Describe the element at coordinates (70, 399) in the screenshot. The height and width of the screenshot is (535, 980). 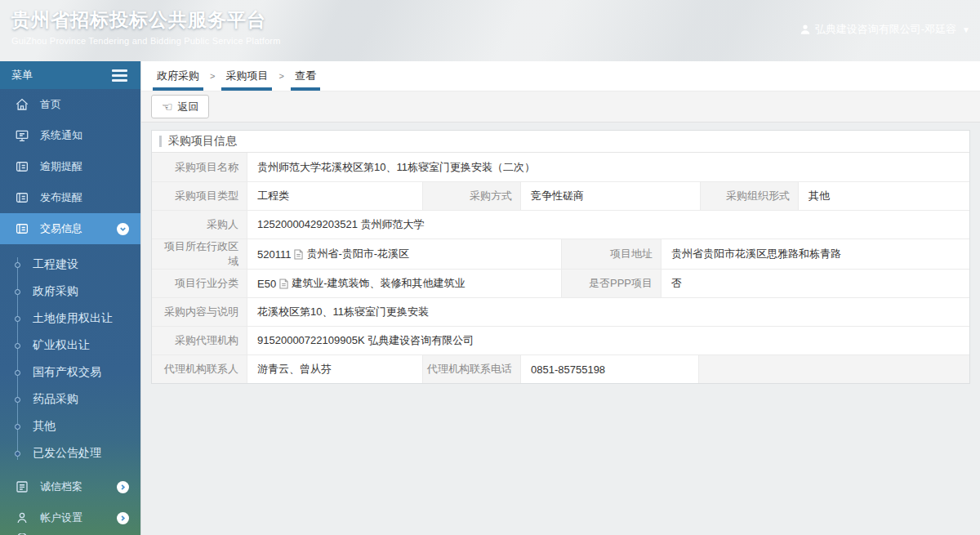
I see `submenu-item-drug-procurement: 药品采购` at that location.